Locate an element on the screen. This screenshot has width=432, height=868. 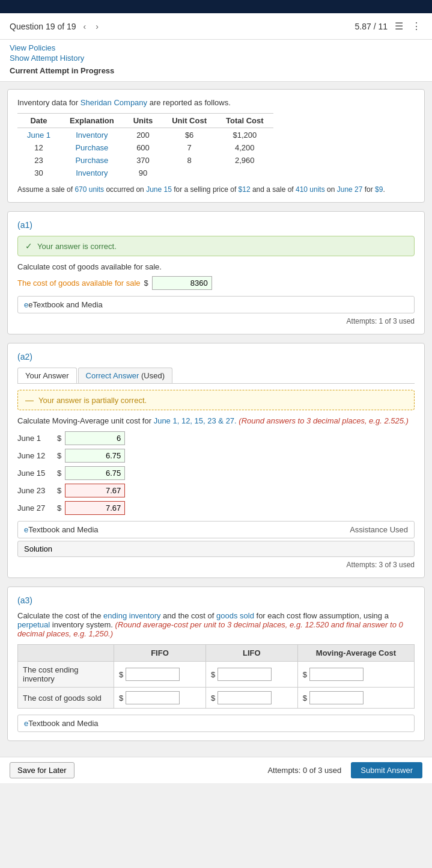
tab-used-suffix: (Used) is located at coordinates (153, 375).